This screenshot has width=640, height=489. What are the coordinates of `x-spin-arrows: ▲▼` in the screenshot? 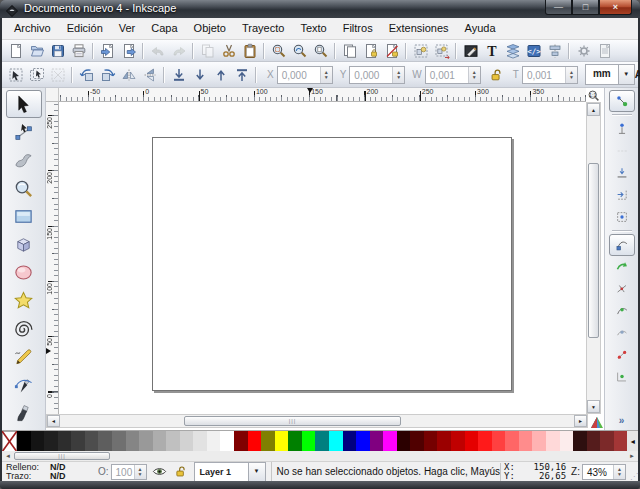 It's located at (326, 75).